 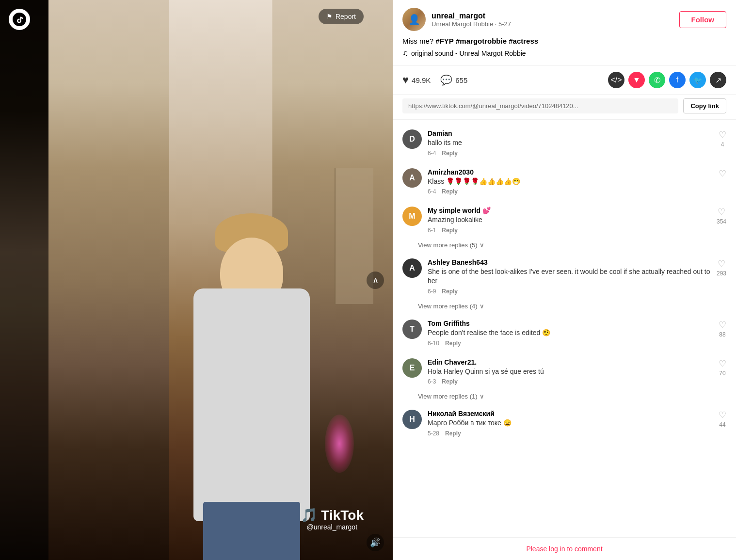 I want to click on comment-body: Damian hallo its me 6-4 Reply, so click(x=570, y=143).